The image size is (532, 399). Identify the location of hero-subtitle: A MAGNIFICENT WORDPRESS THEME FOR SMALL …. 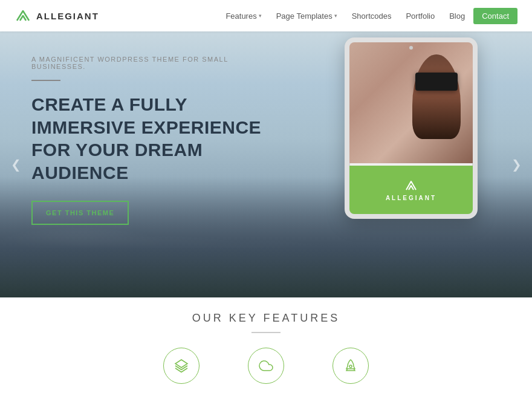
(152, 63).